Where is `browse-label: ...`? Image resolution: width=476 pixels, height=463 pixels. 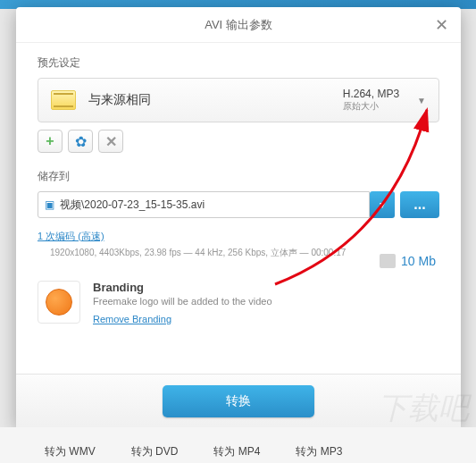
browse-label: ... is located at coordinates (420, 205).